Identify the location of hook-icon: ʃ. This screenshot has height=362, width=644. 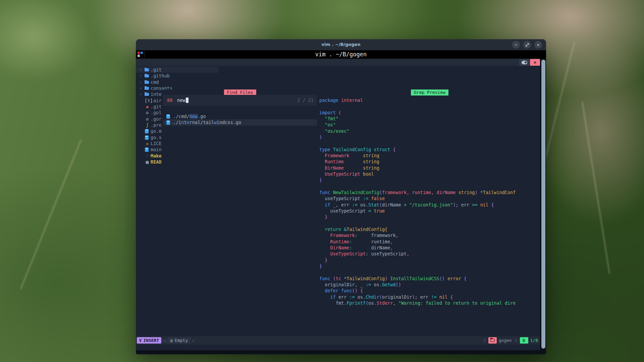
(147, 125).